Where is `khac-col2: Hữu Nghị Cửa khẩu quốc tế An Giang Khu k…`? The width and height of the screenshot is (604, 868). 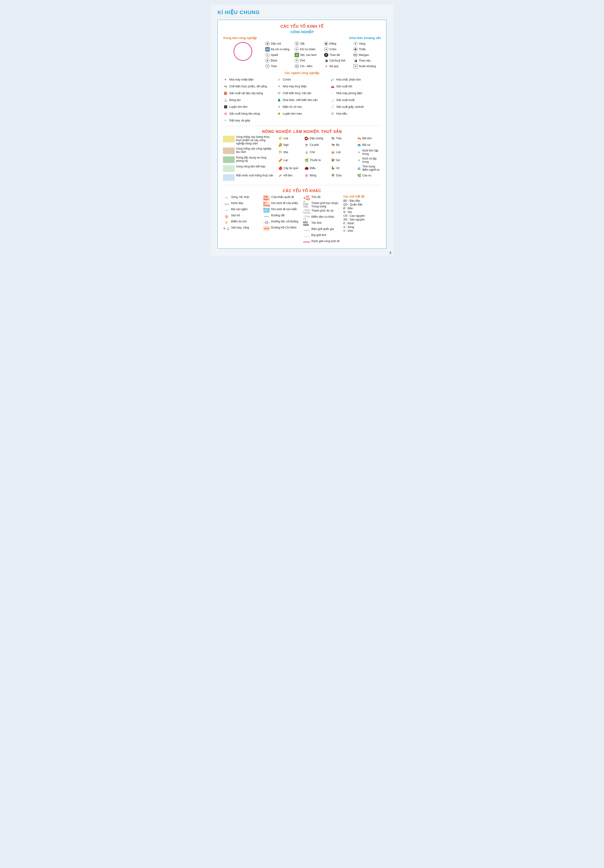 khac-col2: Hữu Nghị Cửa khẩu quốc tế An Giang Khu k… is located at coordinates (282, 219).